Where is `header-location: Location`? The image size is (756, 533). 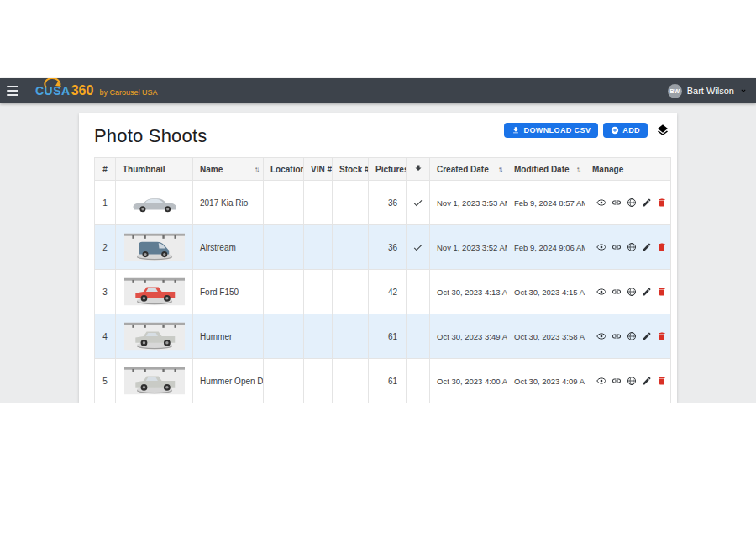
header-location: Location is located at coordinates (284, 170).